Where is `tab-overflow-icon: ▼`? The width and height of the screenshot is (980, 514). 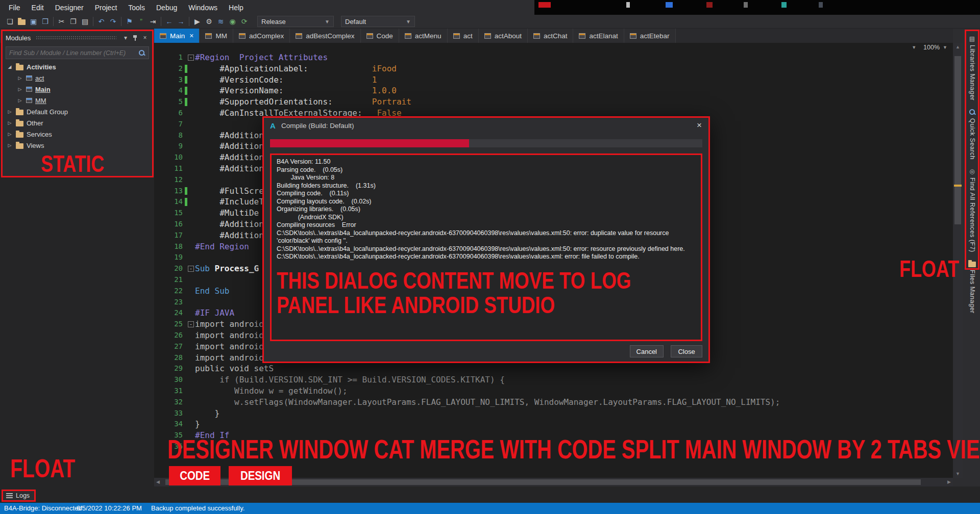
tab-overflow-icon: ▼ is located at coordinates (914, 47).